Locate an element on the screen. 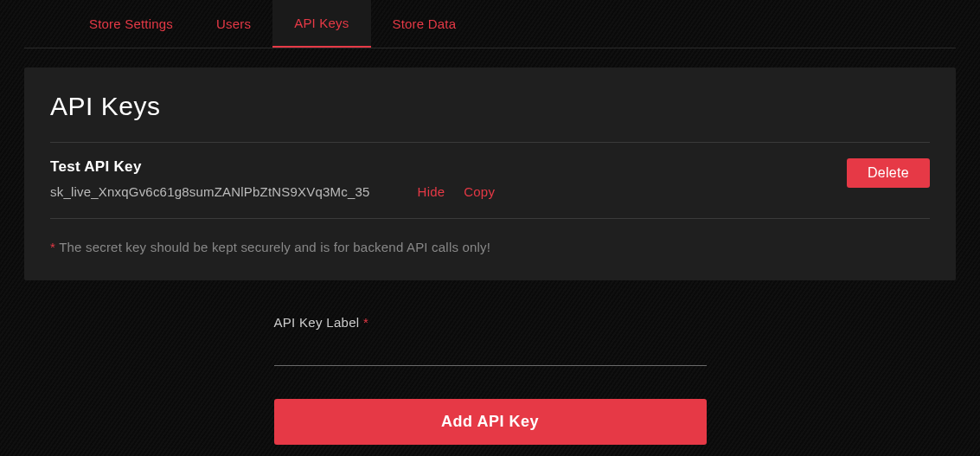 Image resolution: width=980 pixels, height=456 pixels. secret-key-note: * The secret key should be kept securely… is located at coordinates (490, 237).